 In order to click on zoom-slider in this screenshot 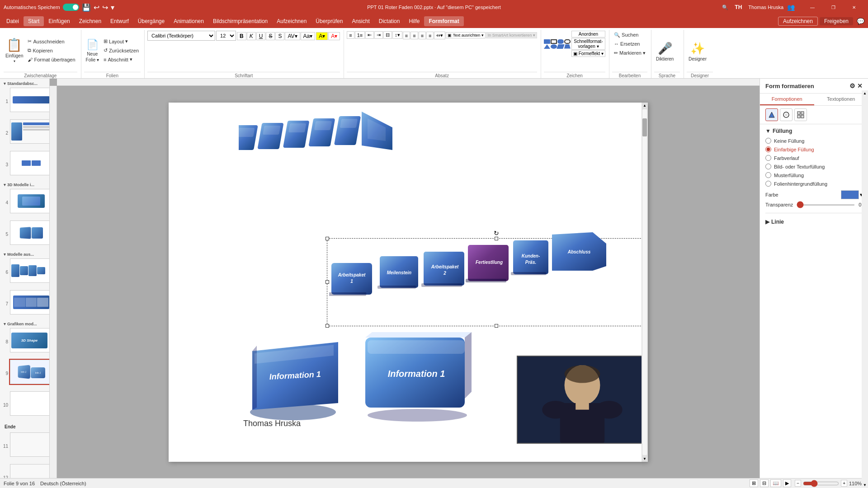, I will do `click(821, 483)`.